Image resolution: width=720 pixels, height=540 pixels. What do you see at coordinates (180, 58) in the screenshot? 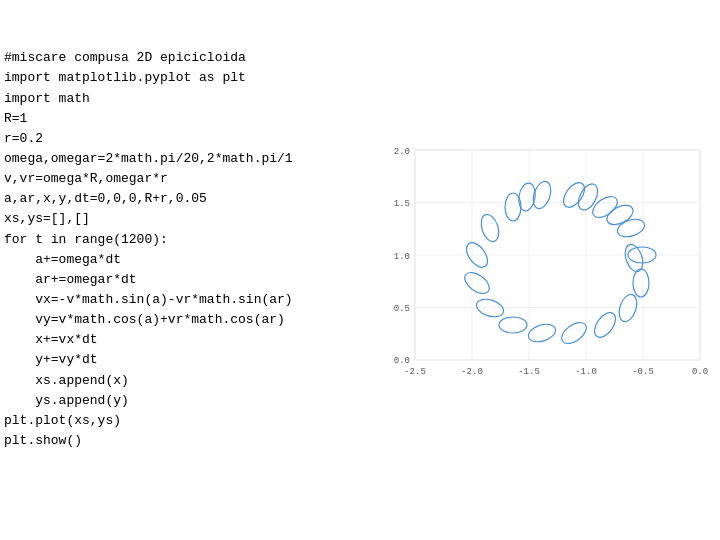
I see `code-line: #miscare compusa 2D epicicloida` at bounding box center [180, 58].